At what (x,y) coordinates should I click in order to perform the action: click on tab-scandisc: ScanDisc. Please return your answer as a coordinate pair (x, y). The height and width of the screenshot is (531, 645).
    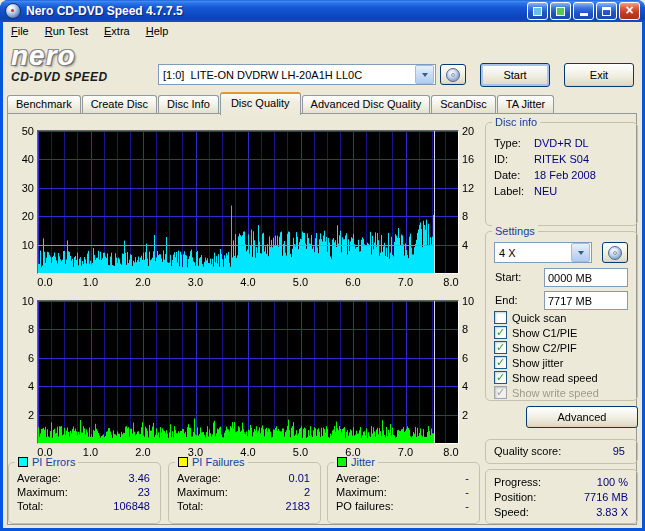
    Looking at the image, I should click on (463, 104).